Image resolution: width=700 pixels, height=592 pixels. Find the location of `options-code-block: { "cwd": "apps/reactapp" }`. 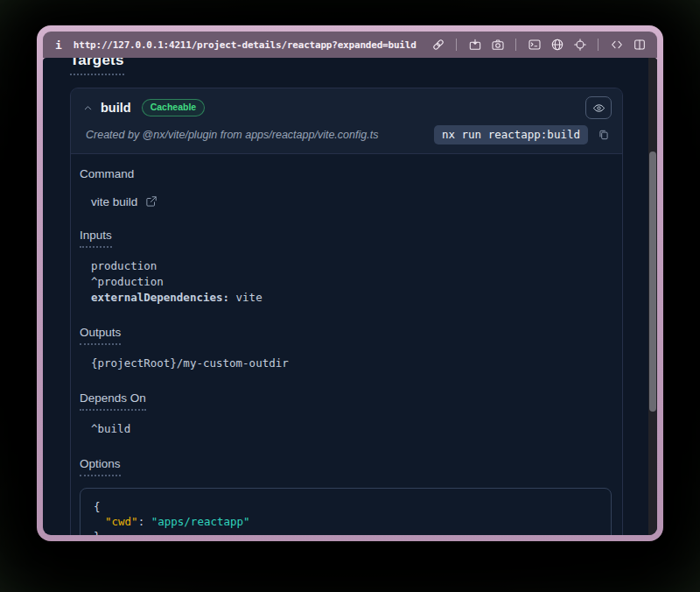

options-code-block: { "cwd": "apps/reactapp" } is located at coordinates (346, 511).